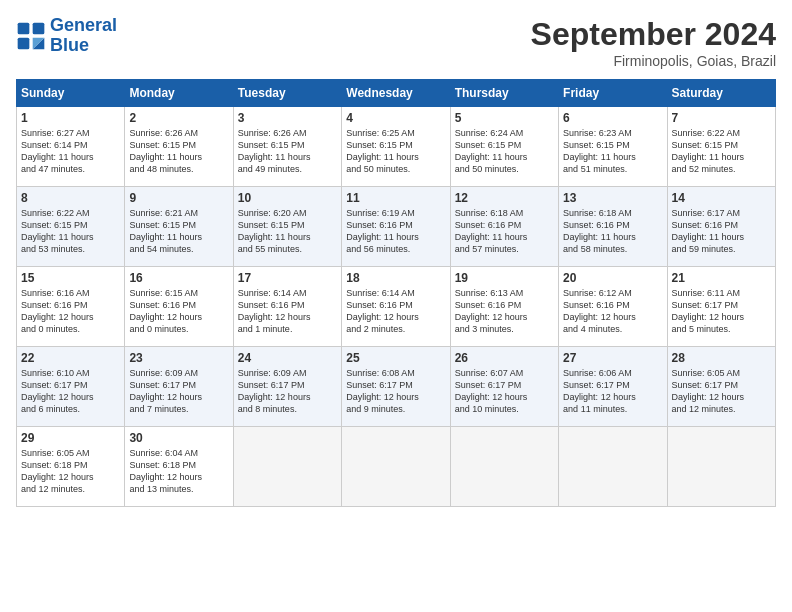  What do you see at coordinates (612, 198) in the screenshot?
I see `day-number: 13` at bounding box center [612, 198].